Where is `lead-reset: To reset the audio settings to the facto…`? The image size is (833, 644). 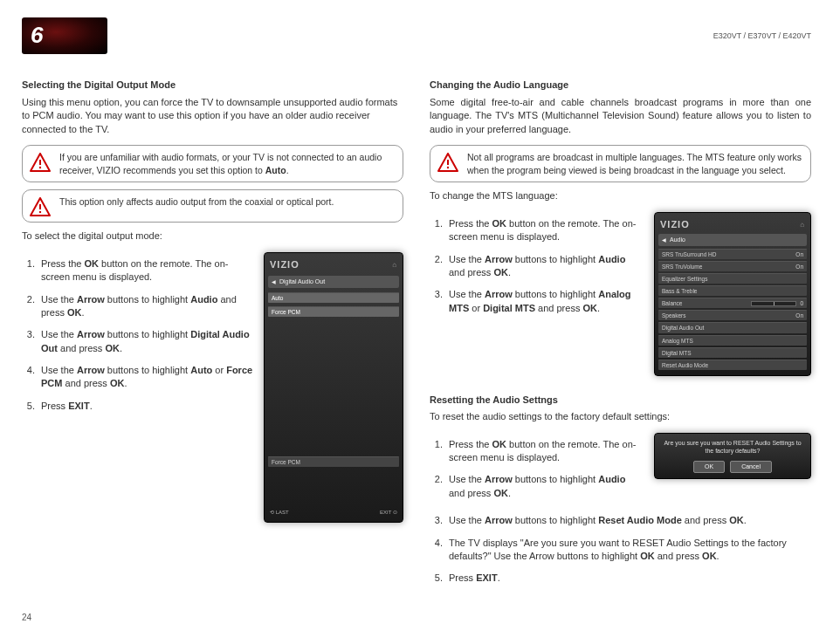
lead-reset: To reset the audio settings to the facto… is located at coordinates (620, 417).